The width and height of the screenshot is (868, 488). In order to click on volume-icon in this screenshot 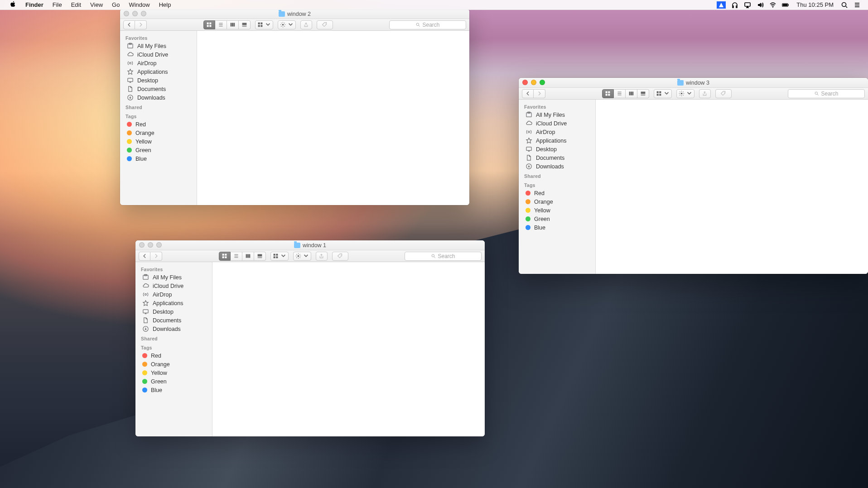, I will do `click(760, 5)`.